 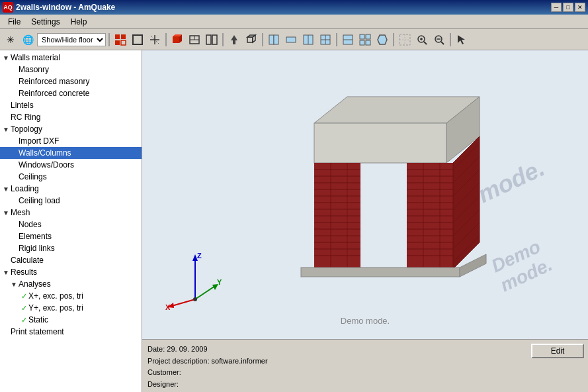 What do you see at coordinates (155, 40) in the screenshot?
I see `cross-icon` at bounding box center [155, 40].